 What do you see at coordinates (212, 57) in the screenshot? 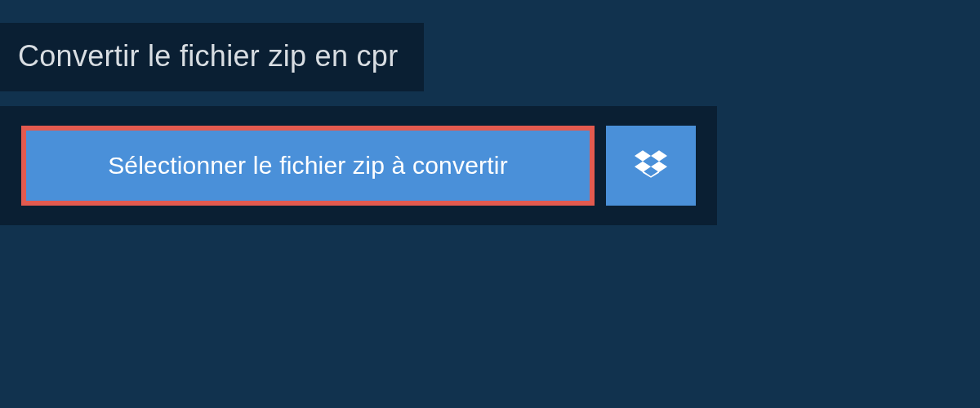
I see `header-bar: Convertir le fichier zip en cpr` at bounding box center [212, 57].